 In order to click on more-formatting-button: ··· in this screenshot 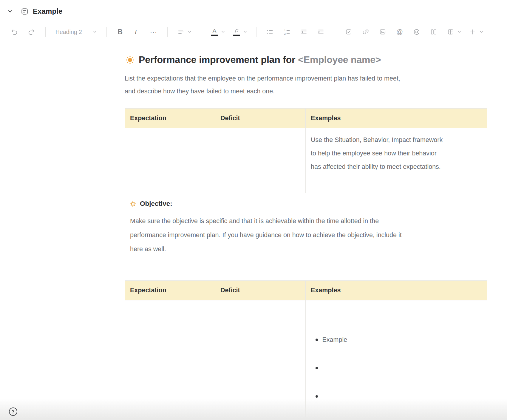, I will do `click(154, 32)`.